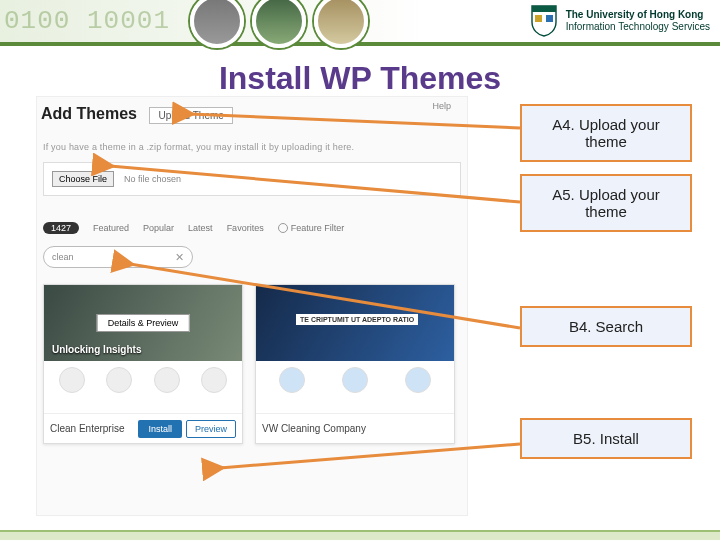  Describe the element at coordinates (252, 228) in the screenshot. I see `theme-tabs-row: 1427 Featured Popular Latest Favorites F…` at that location.